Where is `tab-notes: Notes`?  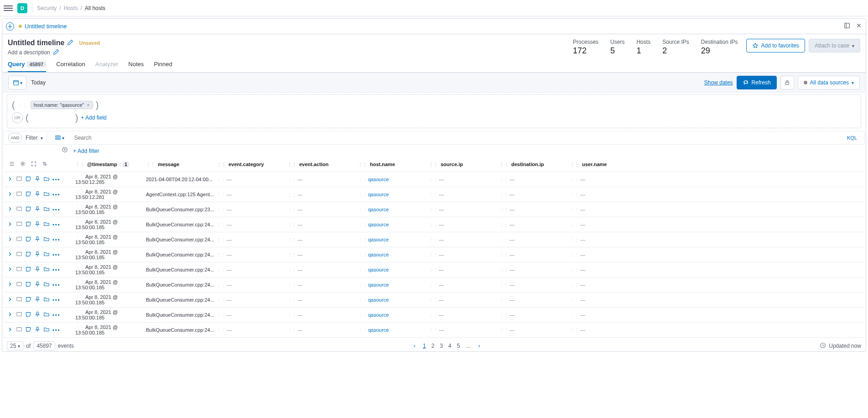
tab-notes: Notes is located at coordinates (136, 67).